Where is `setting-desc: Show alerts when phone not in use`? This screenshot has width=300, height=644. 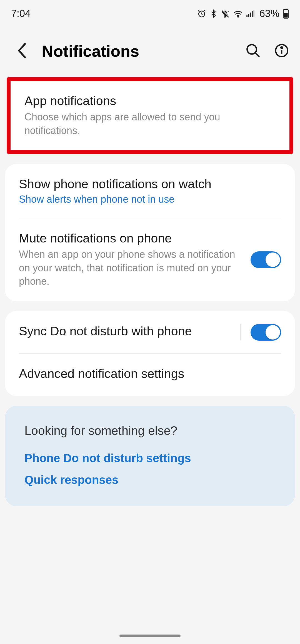 setting-desc: Show alerts when phone not in use is located at coordinates (147, 199).